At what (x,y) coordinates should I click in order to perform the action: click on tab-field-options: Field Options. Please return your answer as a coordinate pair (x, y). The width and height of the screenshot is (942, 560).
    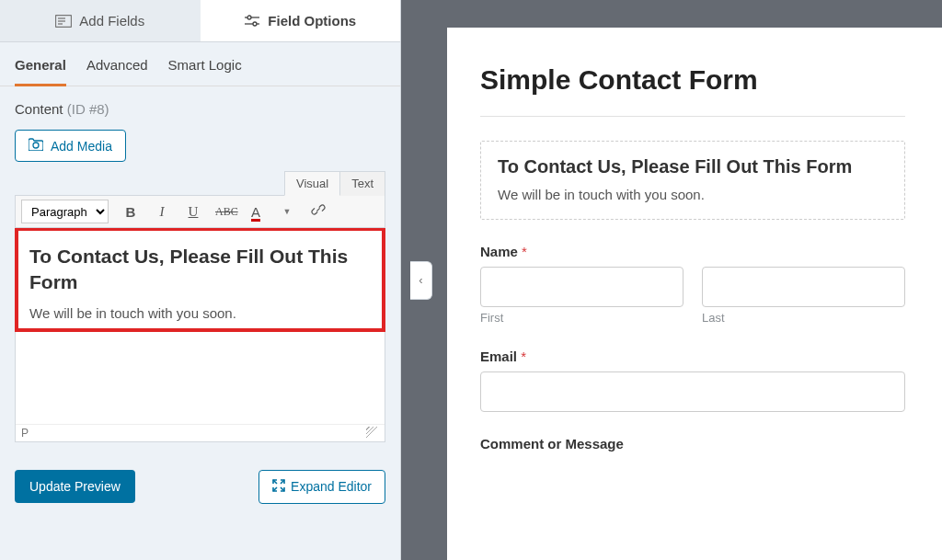
    Looking at the image, I should click on (301, 20).